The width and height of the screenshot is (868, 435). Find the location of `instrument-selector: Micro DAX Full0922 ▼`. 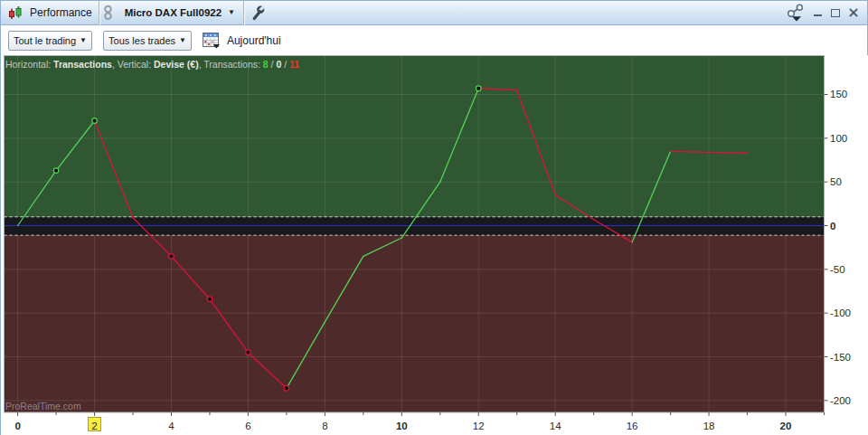

instrument-selector: Micro DAX Full0922 ▼ is located at coordinates (180, 13).